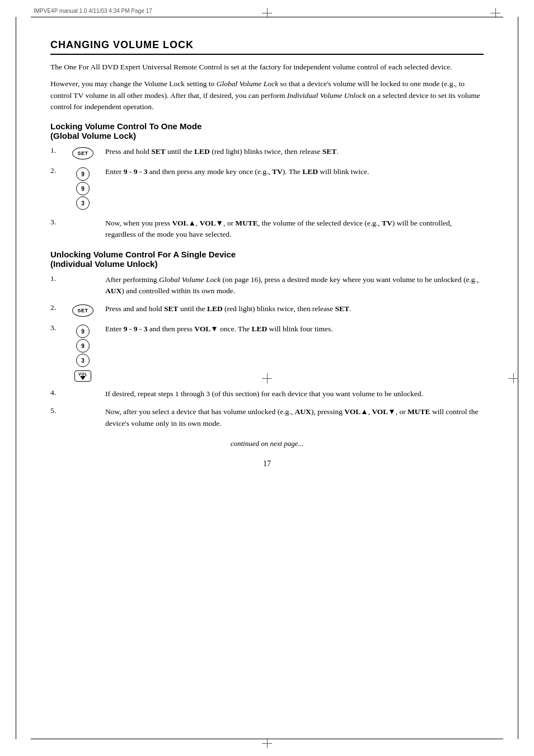 The width and height of the screenshot is (534, 756). Describe the element at coordinates (267, 47) in the screenshot. I see `section-title: CHANGING VOLUME LOCK` at that location.